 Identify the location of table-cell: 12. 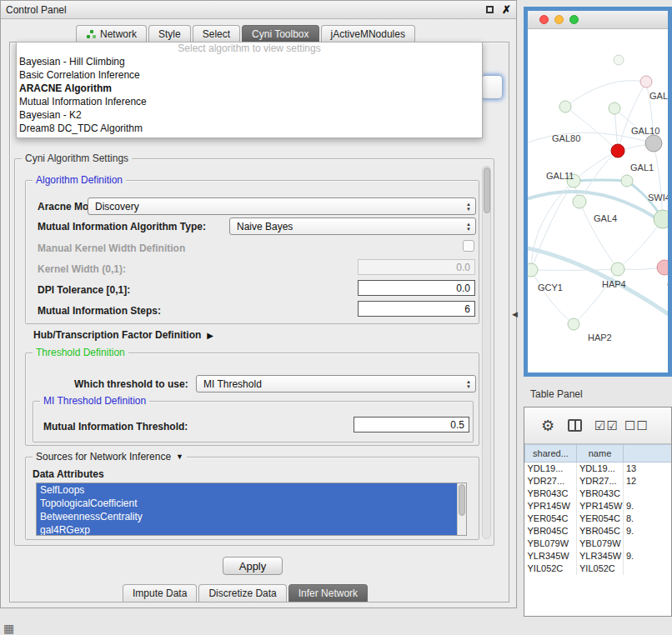
(648, 482).